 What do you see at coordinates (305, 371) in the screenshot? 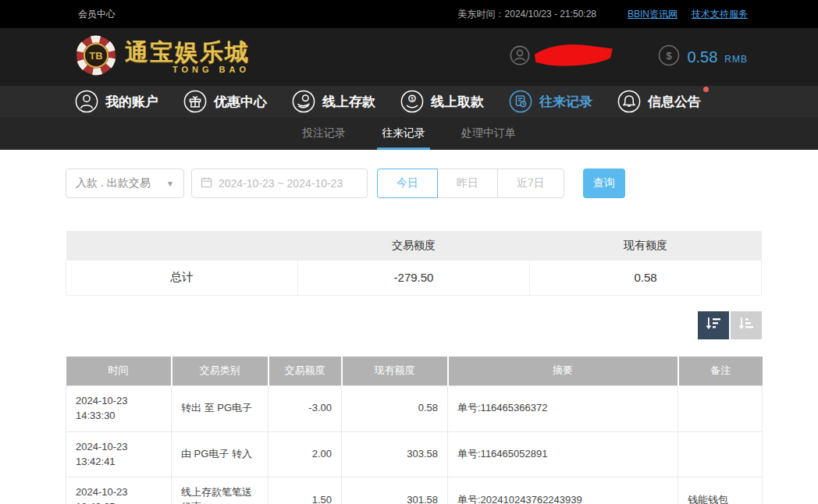
I see `col-header-amount: 交易额度` at bounding box center [305, 371].